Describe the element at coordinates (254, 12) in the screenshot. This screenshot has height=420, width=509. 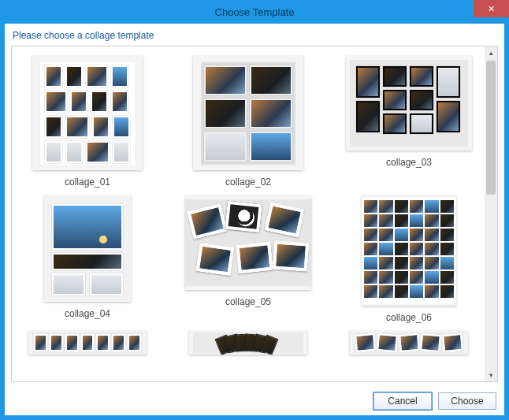
I see `titlebar: Choose Template ✕` at that location.